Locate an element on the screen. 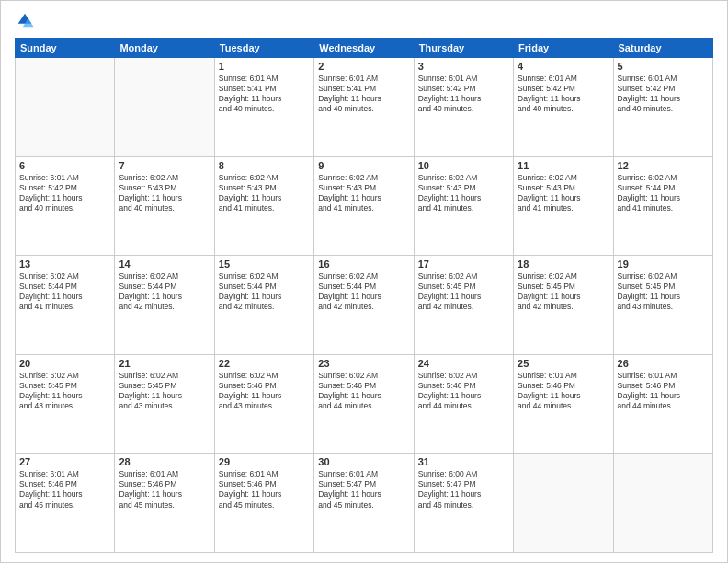  day-number: 7 is located at coordinates (164, 166).